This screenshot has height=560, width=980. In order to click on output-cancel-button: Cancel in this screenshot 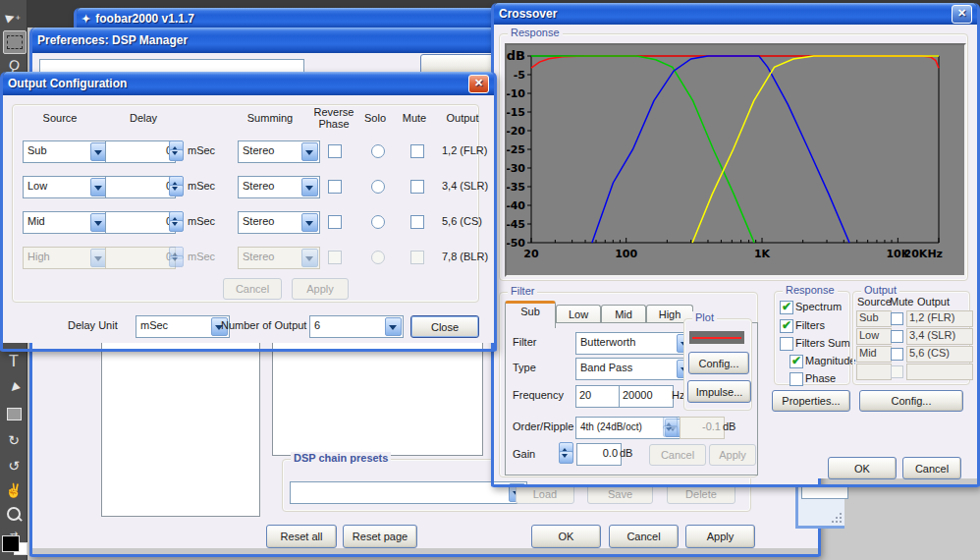, I will do `click(252, 289)`.